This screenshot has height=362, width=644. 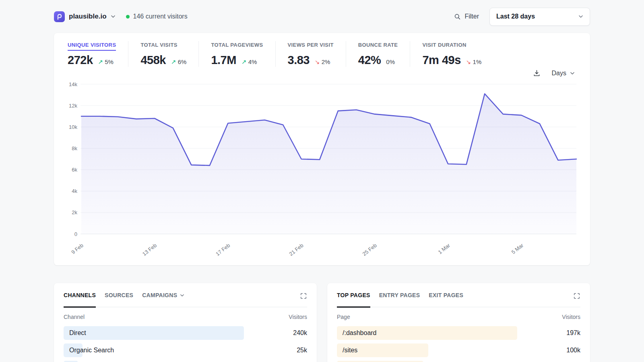 What do you see at coordinates (179, 62) in the screenshot?
I see `stat-change: ↗ 6%` at bounding box center [179, 62].